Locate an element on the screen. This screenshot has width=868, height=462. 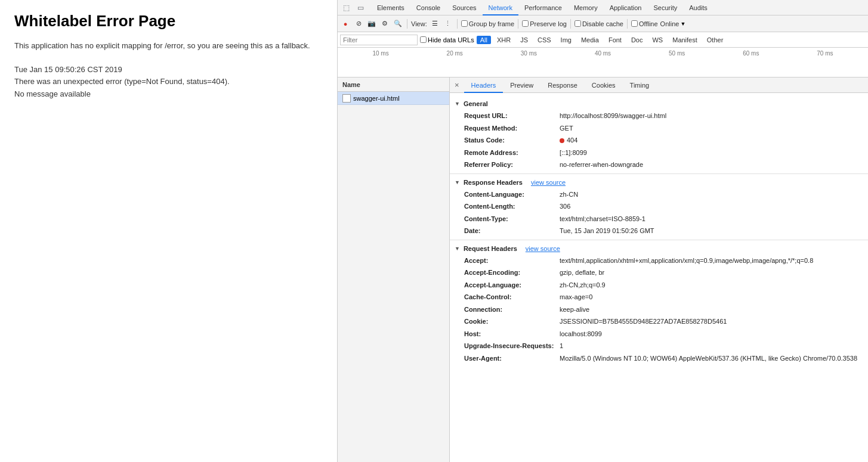
timeline-labels: 10 ms 20 ms 30 ms 40 ms 50 ms 60 ms 70 m… is located at coordinates (603, 54).